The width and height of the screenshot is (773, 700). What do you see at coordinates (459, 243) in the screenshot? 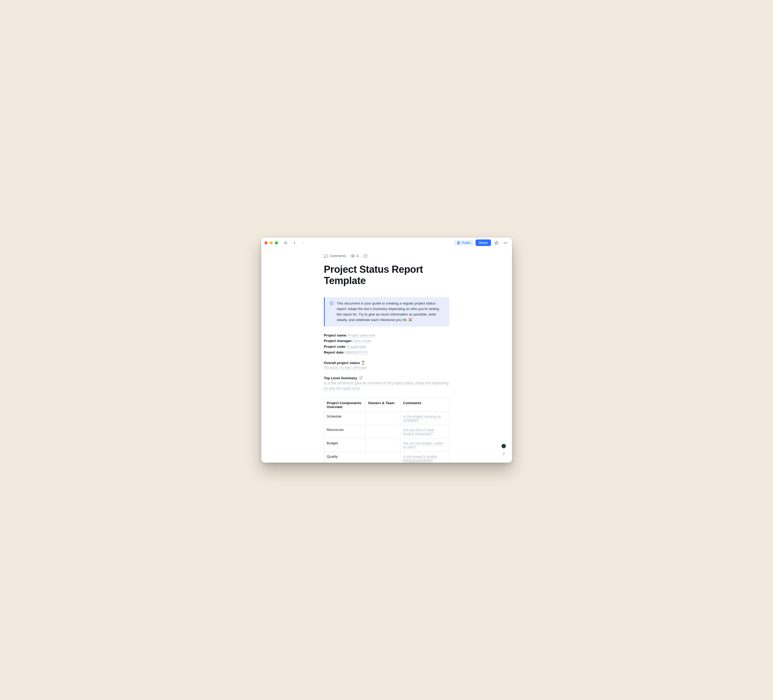
I see `globe-icon` at bounding box center [459, 243].